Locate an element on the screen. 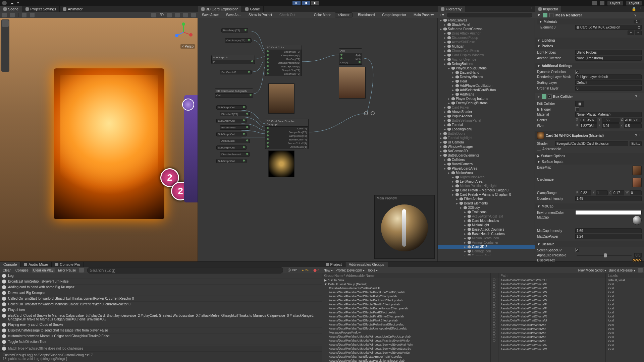 Image resolution: width=644 pixels, height=362 pixels. hierarchy-row: ▸Card 3D 2 is located at coordinates (486, 247).